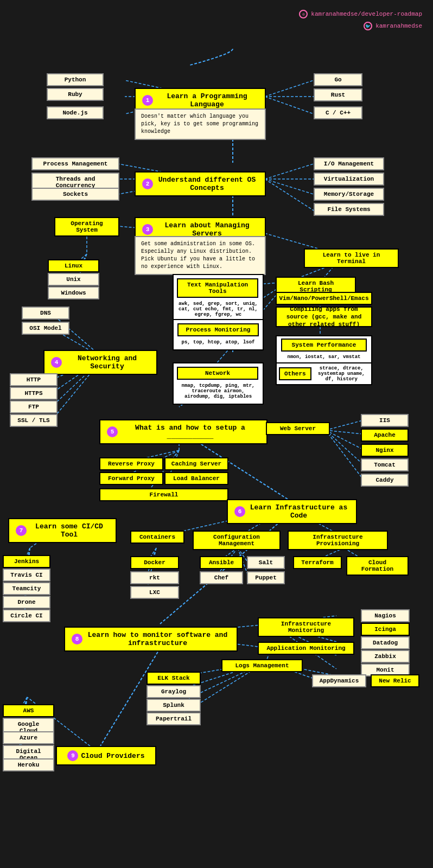 This screenshot has width=433, height=868. I want to click on app-monitor-label: Application Monitoring, so click(306, 648).